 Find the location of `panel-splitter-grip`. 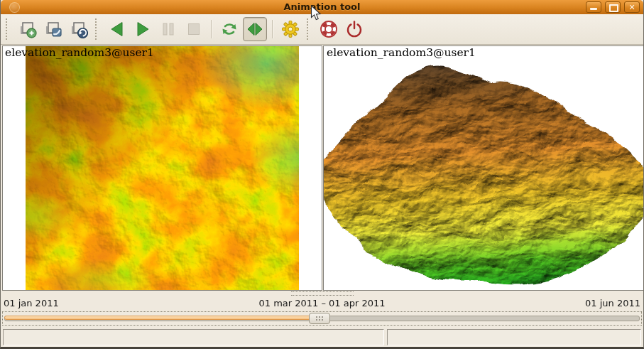

panel-splitter-grip is located at coordinates (322, 294).